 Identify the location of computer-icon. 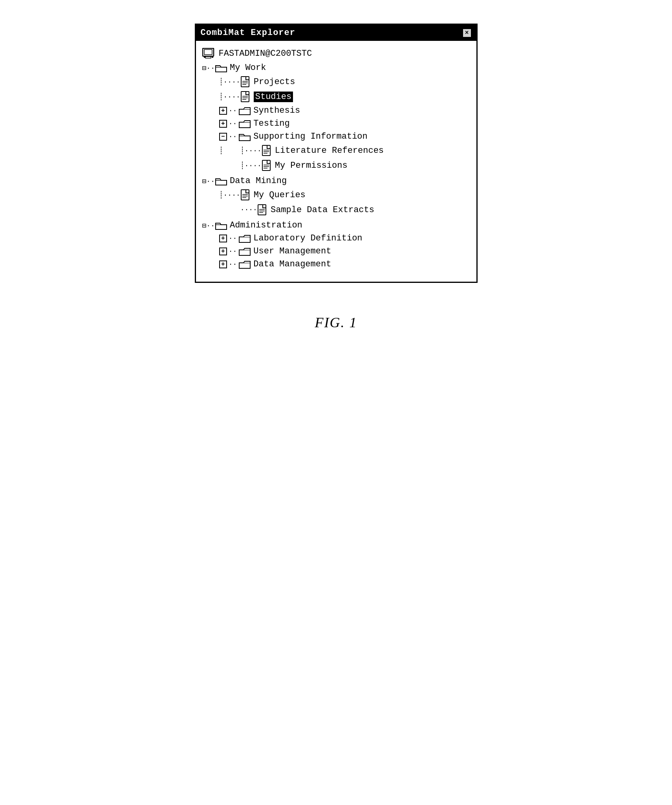
(209, 53).